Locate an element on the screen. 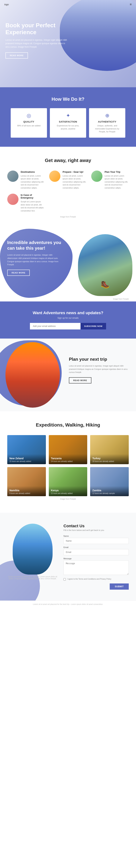 This screenshot has width=136, height=868. hero-description: Lectus sit amet est placerat in egestas.… is located at coordinates (36, 44).